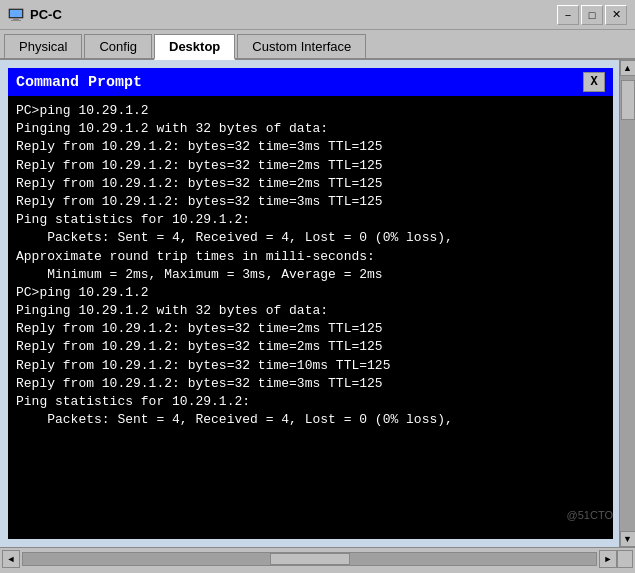  Describe the element at coordinates (310, 559) in the screenshot. I see `h-scroll-track` at that location.